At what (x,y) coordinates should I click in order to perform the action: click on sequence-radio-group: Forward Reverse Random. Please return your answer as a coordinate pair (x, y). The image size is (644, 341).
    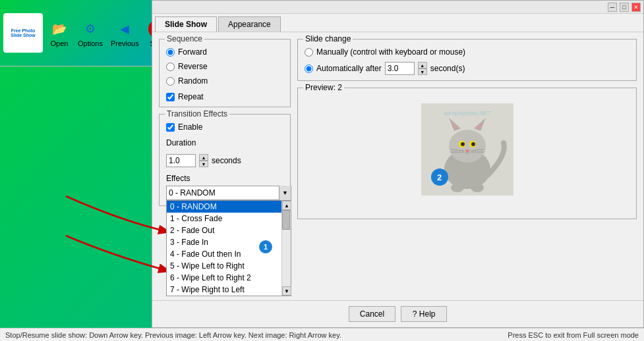
    Looking at the image, I should click on (225, 66).